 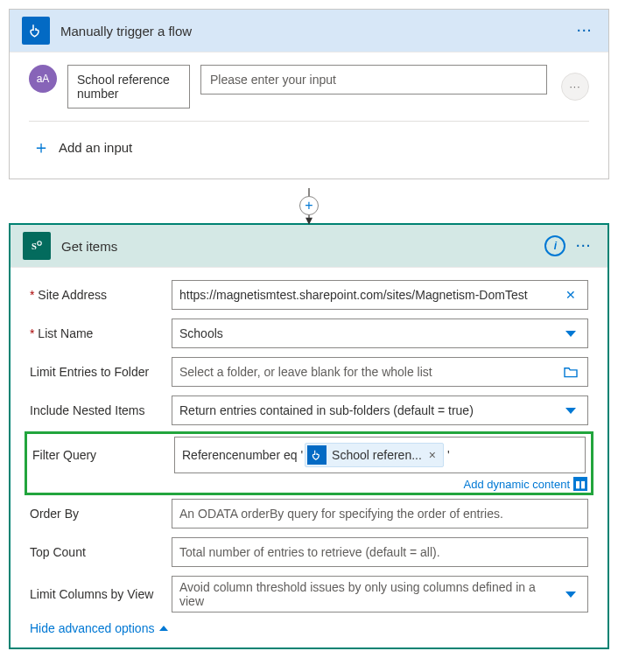 What do you see at coordinates (317, 32) in the screenshot?
I see `trigger-title: Manually trigger a flow` at bounding box center [317, 32].